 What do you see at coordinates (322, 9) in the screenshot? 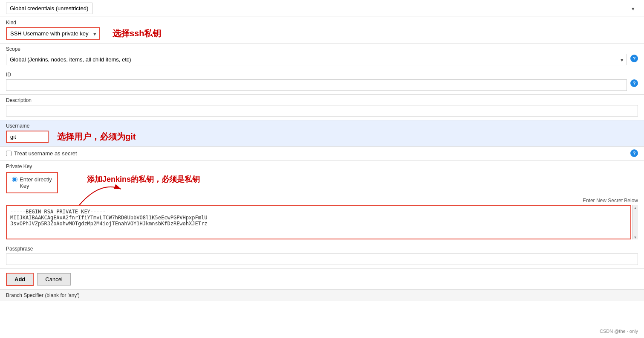
I see `global-credentials-select-wrapper: Global credentials (unrestricted)` at bounding box center [322, 9].